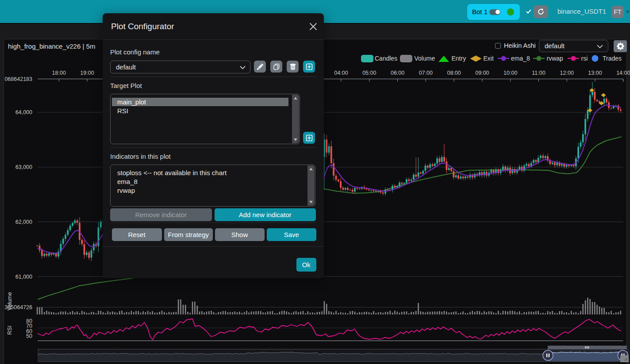  I want to click on svg-text: 50, so click(29, 336).